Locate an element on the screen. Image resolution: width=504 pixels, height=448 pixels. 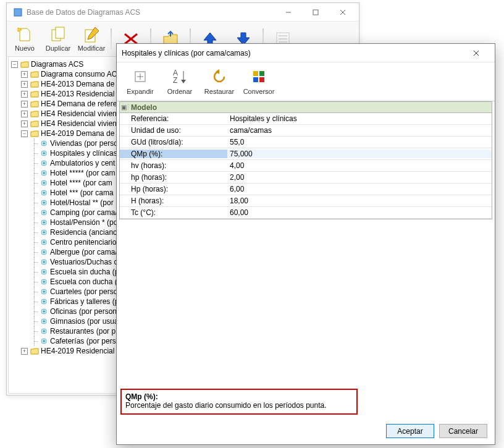
modificar-button: Modificar is located at coordinates (91, 39).